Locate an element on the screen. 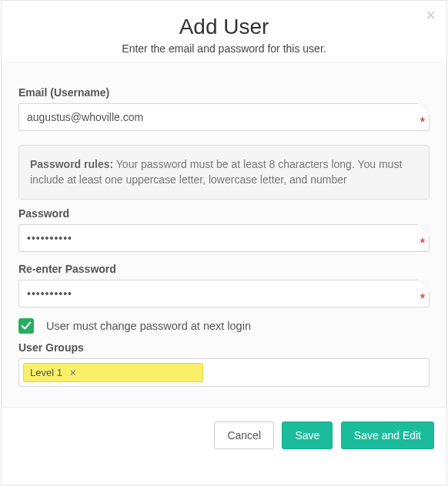 Image resolution: width=448 pixels, height=487 pixels. check-icon is located at coordinates (26, 326).